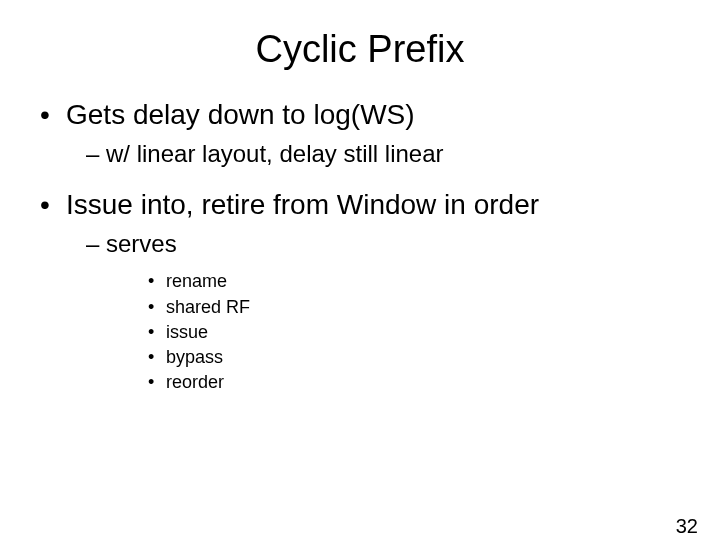 The height and width of the screenshot is (540, 720). Describe the element at coordinates (419, 282) in the screenshot. I see `bullet-level3: •rename` at that location.